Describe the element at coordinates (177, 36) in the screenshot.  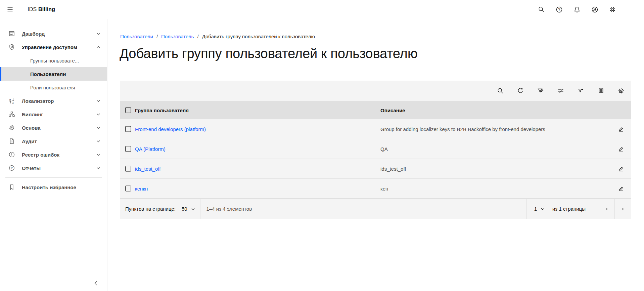
I see `breadcrumb-link-user: Пользователь` at that location.